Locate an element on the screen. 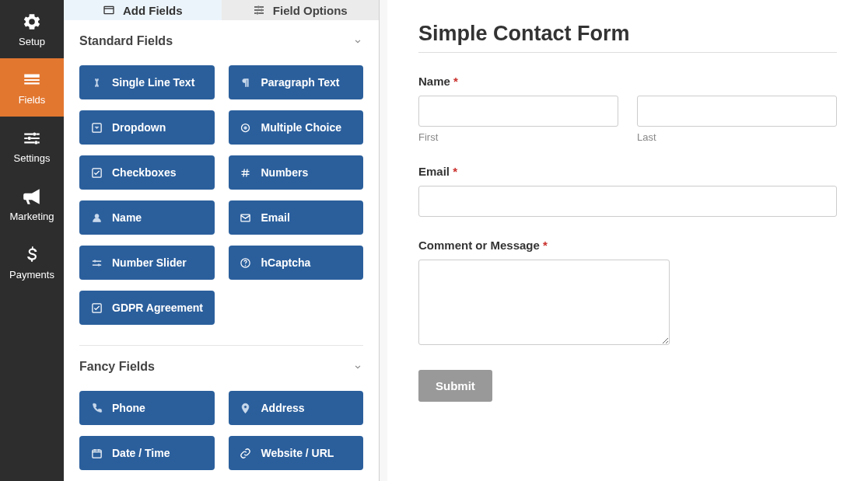 This screenshot has height=481, width=868. field-btn-single-line-text: Single Line Text is located at coordinates (147, 82).